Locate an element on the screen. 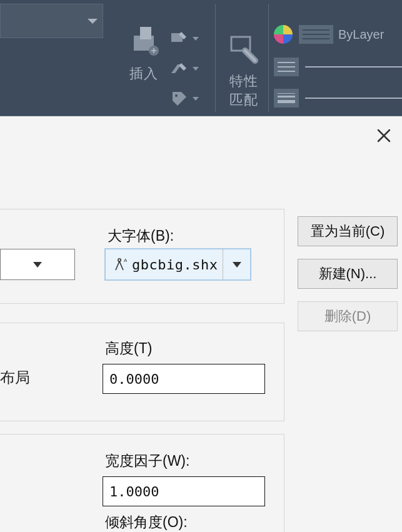  lineweight-preview is located at coordinates (354, 98).